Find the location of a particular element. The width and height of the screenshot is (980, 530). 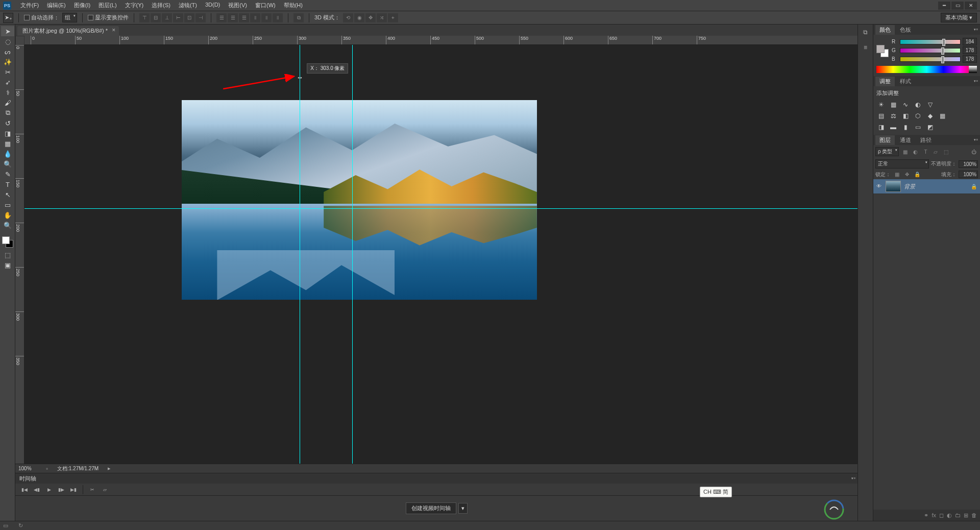

first-frame-icon: ▮◀ is located at coordinates (24, 490).